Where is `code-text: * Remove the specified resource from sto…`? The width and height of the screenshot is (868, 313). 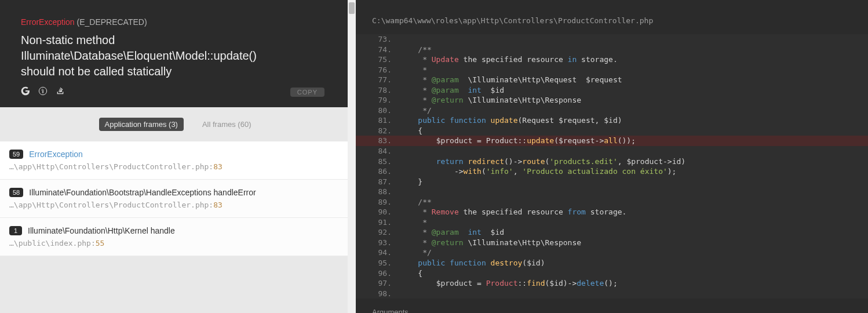
code-text: * Remove the specified resource from sto… is located at coordinates (634, 212).